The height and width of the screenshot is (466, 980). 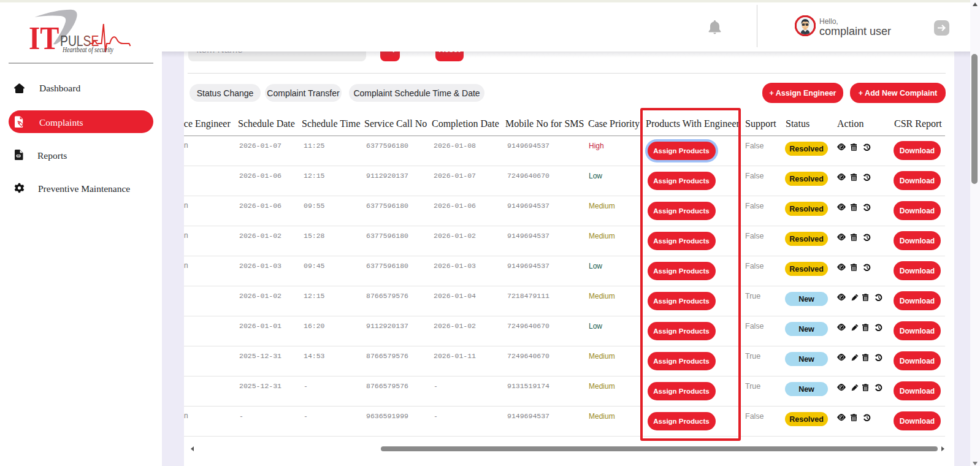 I want to click on svg-text: Heartbeat of security, so click(x=88, y=49).